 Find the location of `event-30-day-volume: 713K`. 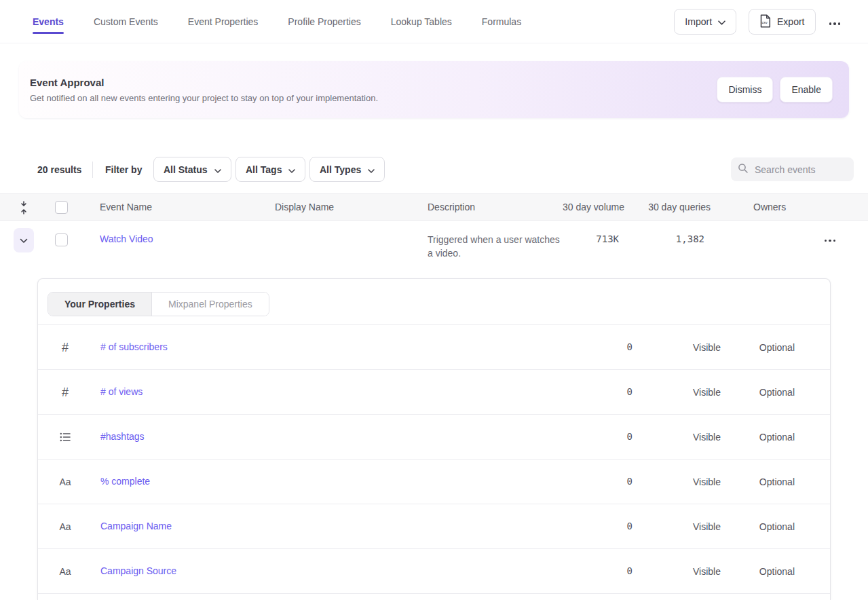

event-30-day-volume: 713K is located at coordinates (607, 239).